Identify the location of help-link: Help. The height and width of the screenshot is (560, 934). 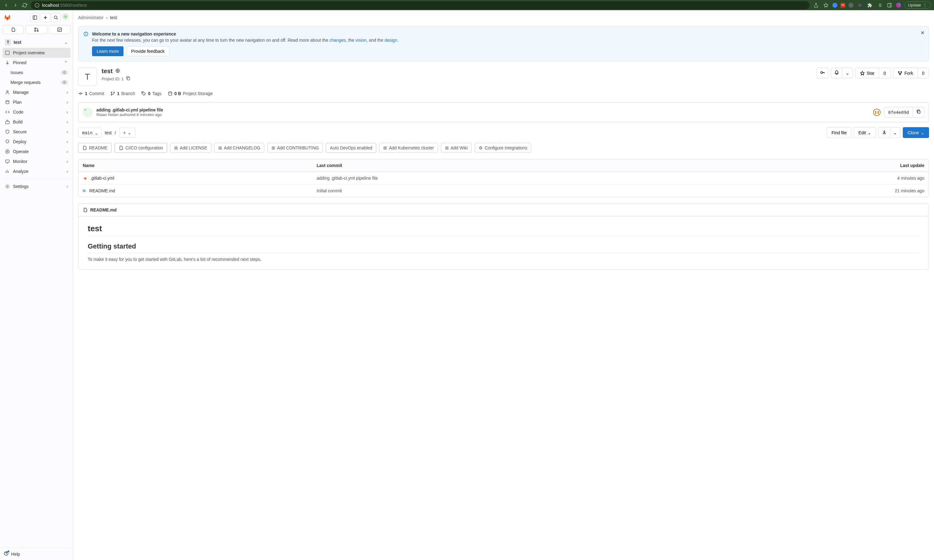
(36, 554).